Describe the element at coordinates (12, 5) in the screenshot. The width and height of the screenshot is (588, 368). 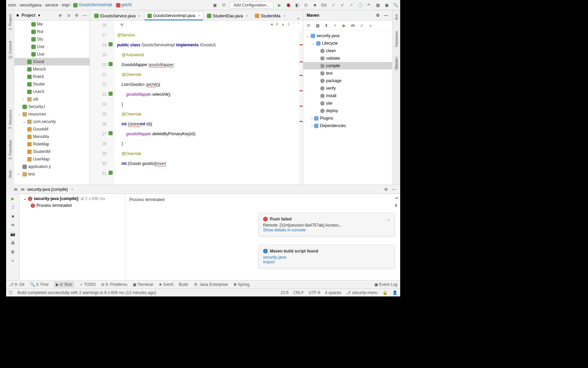
I see `crumb: com` at that location.